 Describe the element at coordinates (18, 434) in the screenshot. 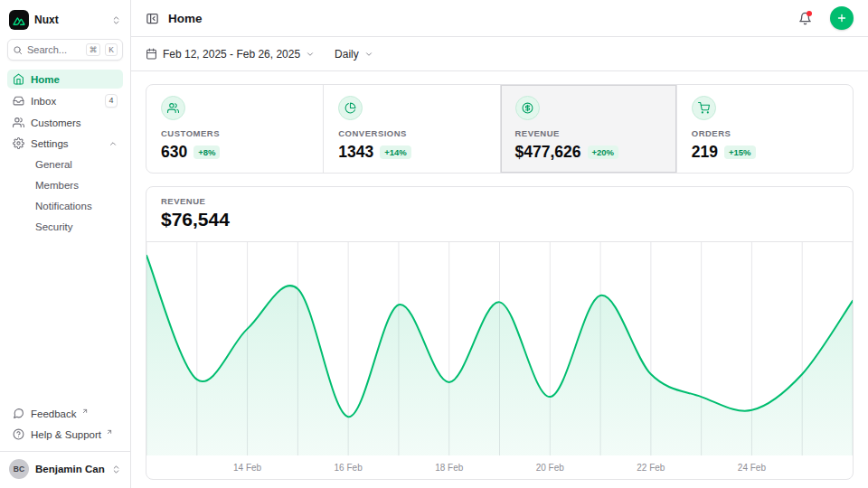

I see `help-circle-icon` at that location.